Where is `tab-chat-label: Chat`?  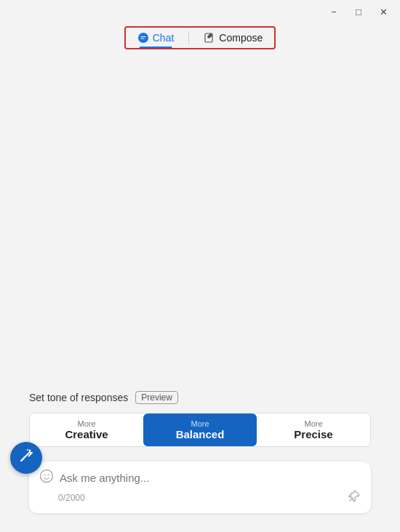
tab-chat-label: Chat is located at coordinates (164, 38).